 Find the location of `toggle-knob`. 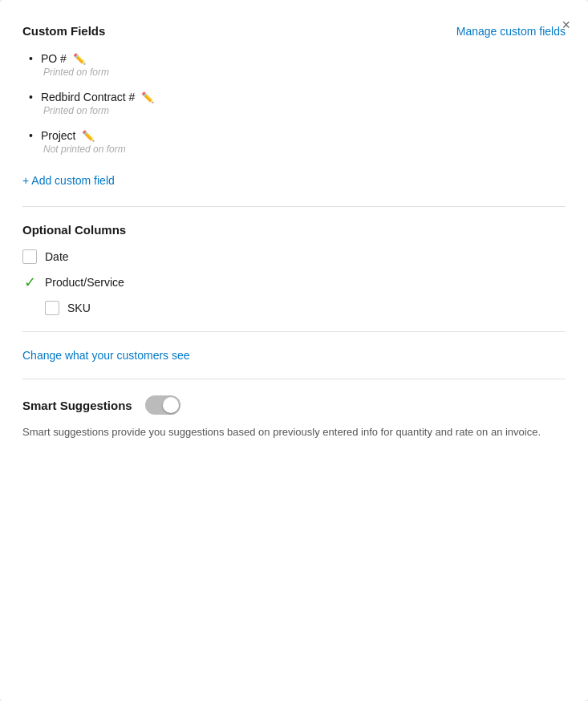

toggle-knob is located at coordinates (171, 405).